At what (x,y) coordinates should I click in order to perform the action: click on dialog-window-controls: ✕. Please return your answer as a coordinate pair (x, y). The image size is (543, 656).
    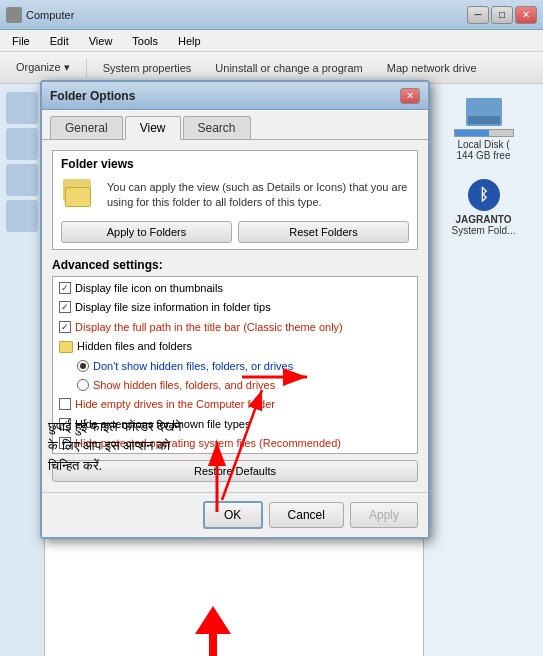
    Looking at the image, I should click on (410, 96).